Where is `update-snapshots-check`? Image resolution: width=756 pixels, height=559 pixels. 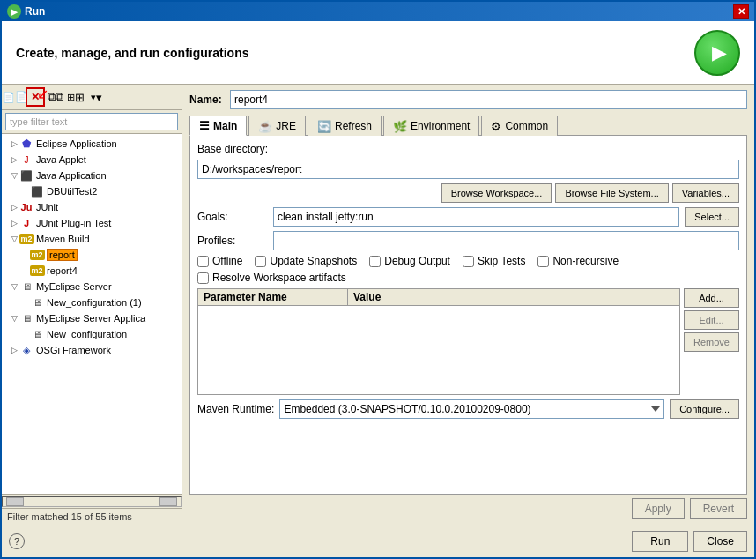
update-snapshots-check is located at coordinates (261, 261).